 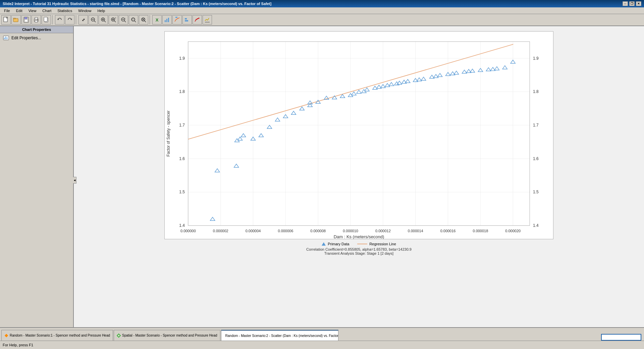 I want to click on svg-text: 0.000014, so click(x=416, y=231).